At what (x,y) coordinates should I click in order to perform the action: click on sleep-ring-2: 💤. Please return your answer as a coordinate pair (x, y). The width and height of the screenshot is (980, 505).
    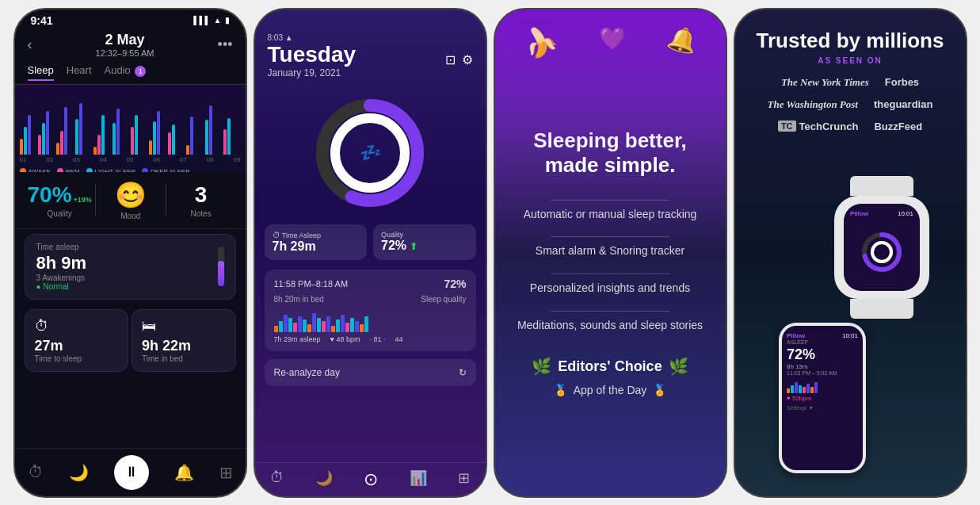
    Looking at the image, I should click on (371, 153).